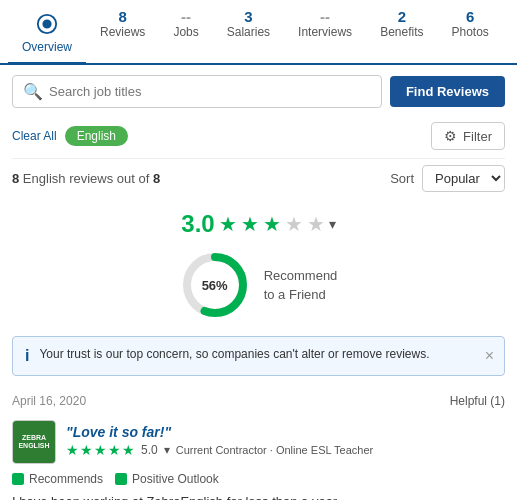 The width and height of the screenshot is (517, 500). I want to click on r-star-5: ★, so click(128, 450).